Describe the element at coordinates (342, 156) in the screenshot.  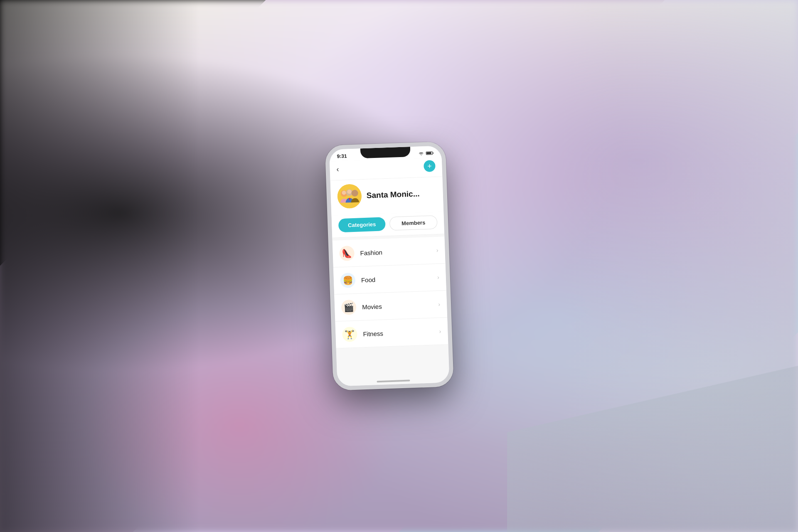
I see `status-time: 9:31` at that location.